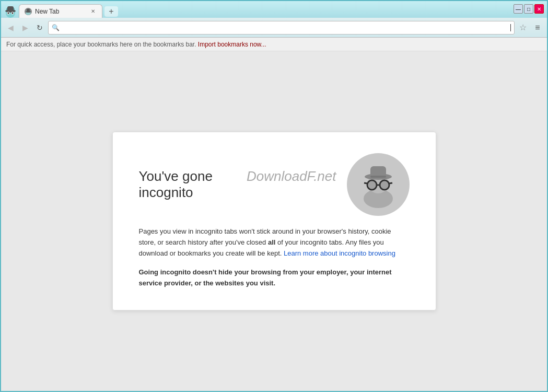 The image size is (548, 392). Describe the element at coordinates (286, 27) in the screenshot. I see `address-input` at that location.